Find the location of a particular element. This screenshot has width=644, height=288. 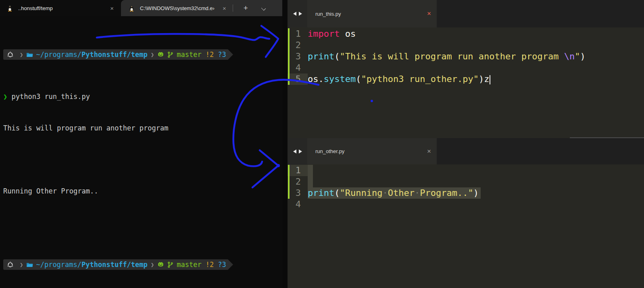

chevron-down-icon is located at coordinates (264, 8).